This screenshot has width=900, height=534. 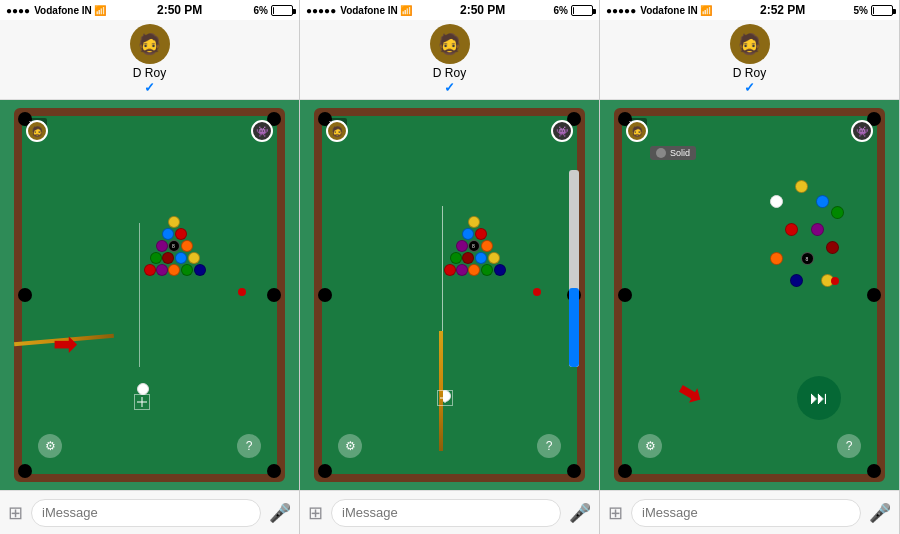 What do you see at coordinates (150, 88) in the screenshot?
I see `chevron-1: ✓` at bounding box center [150, 88].